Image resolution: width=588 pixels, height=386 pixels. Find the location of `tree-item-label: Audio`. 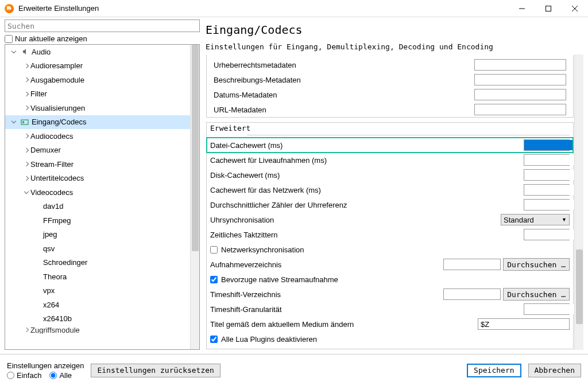

tree-item-label: Audio is located at coordinates (41, 52).